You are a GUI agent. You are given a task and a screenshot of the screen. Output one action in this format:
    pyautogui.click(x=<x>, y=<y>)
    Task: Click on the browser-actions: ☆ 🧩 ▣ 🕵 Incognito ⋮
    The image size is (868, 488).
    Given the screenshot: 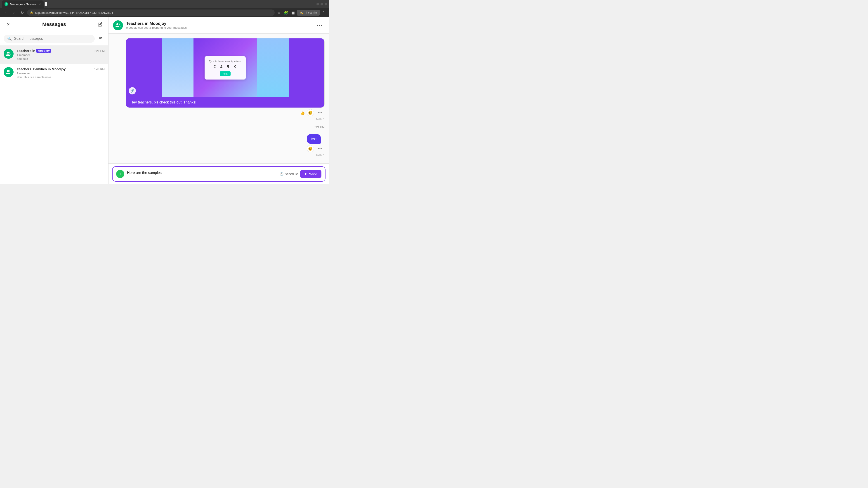 What is the action you would take?
    pyautogui.click(x=301, y=13)
    